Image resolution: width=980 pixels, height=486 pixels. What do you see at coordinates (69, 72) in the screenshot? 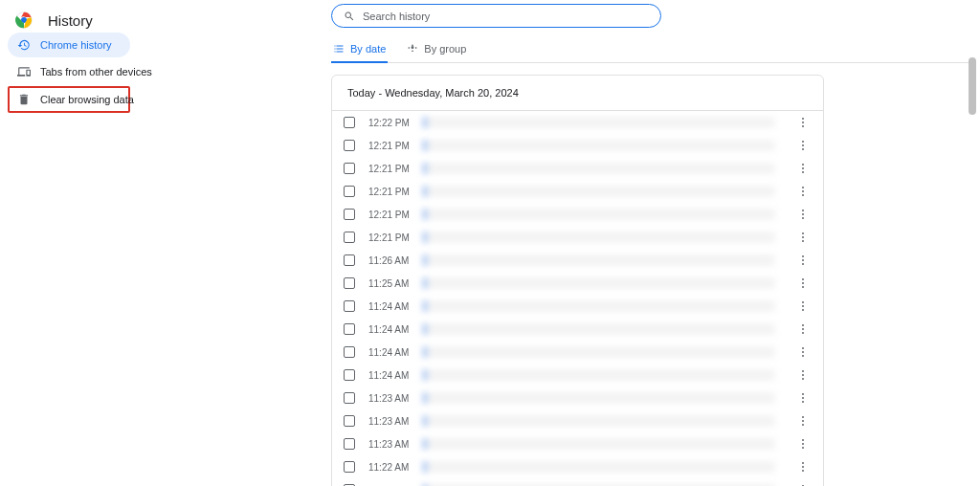
I see `sidebar-item-tabs-devices: Tabs from other devices` at bounding box center [69, 72].